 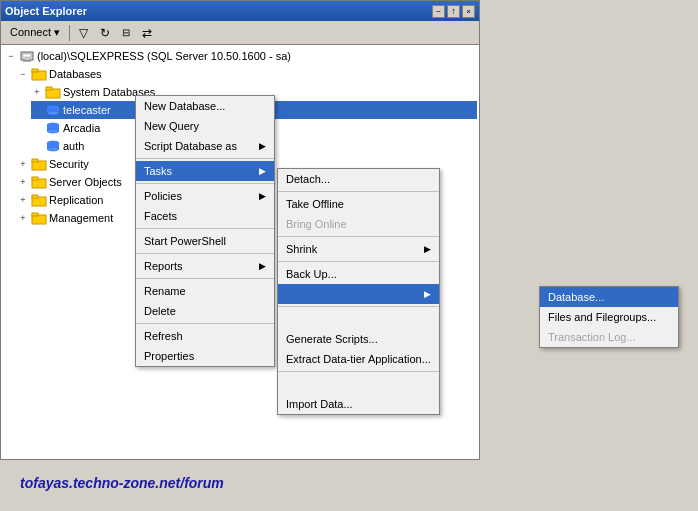 What do you see at coordinates (53, 146) in the screenshot?
I see `db-icon-auth` at bounding box center [53, 146].